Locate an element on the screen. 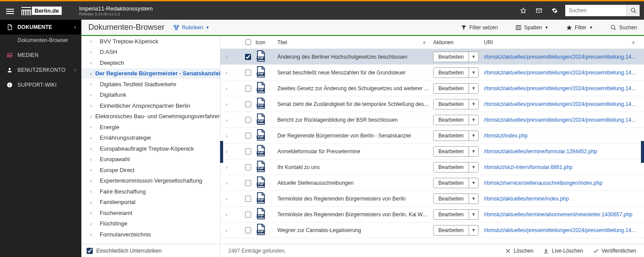 The height and width of the screenshot is (257, 644). tree-item: ›Ernährungsstrategie••• is located at coordinates (150, 138).